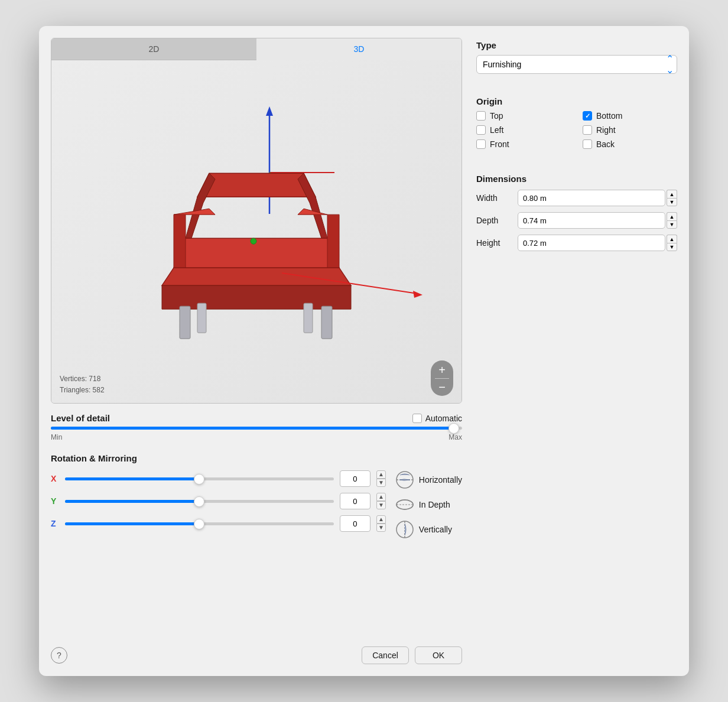  I want to click on mirror-vertically-btn: Vertically, so click(429, 529).